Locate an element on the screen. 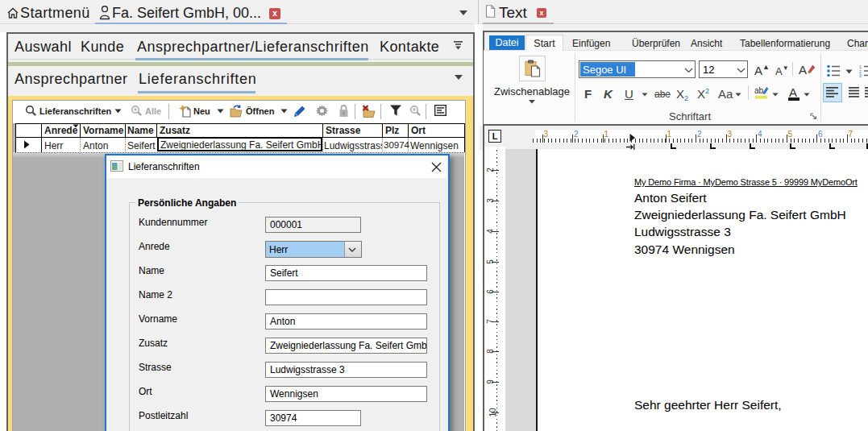  svg-text: ab is located at coordinates (759, 90).